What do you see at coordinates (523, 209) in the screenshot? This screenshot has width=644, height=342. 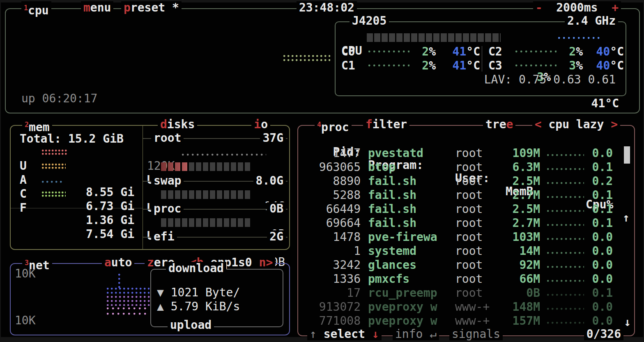 I see `proc-mem: 2.5M` at bounding box center [523, 209].